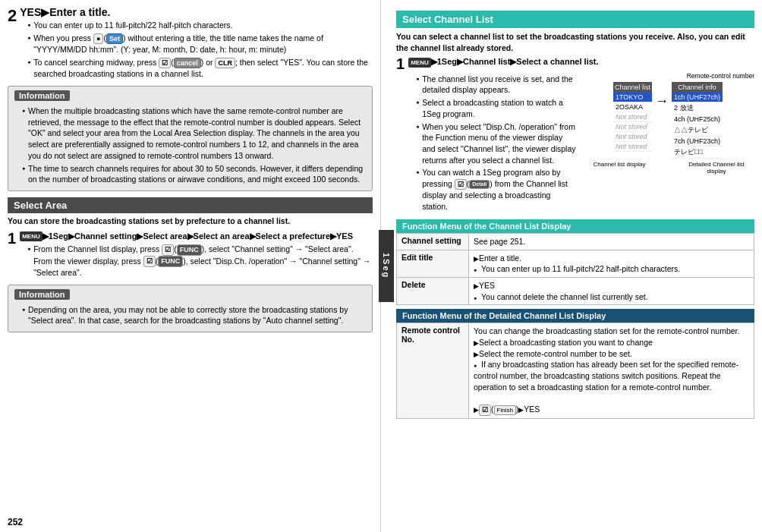 This screenshot has width=762, height=532. Describe the element at coordinates (190, 205) in the screenshot. I see `select-area-heading: Select Area` at that location.